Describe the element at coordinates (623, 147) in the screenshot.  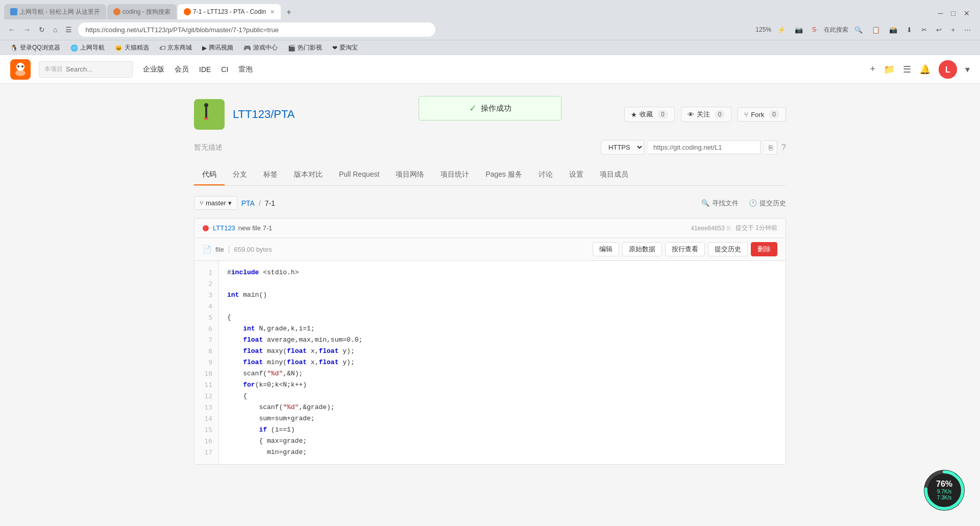
I see `clone-protocol-select: HTTPS SSH` at that location.